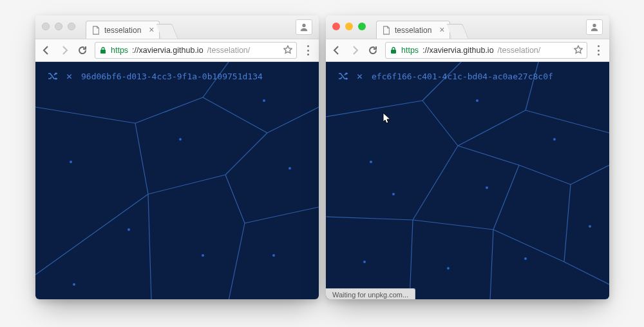 The image size is (644, 327). Describe the element at coordinates (177, 27) in the screenshot. I see `tab-bar: tesselation ×` at that location.